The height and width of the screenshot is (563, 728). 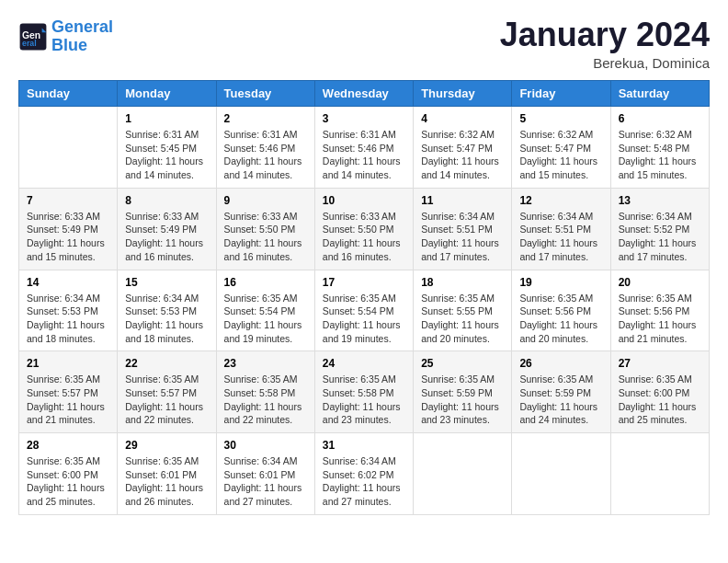 I want to click on header-row: SundayMondayTuesdayWednesdayThursdayFrid…, so click(x=364, y=94).